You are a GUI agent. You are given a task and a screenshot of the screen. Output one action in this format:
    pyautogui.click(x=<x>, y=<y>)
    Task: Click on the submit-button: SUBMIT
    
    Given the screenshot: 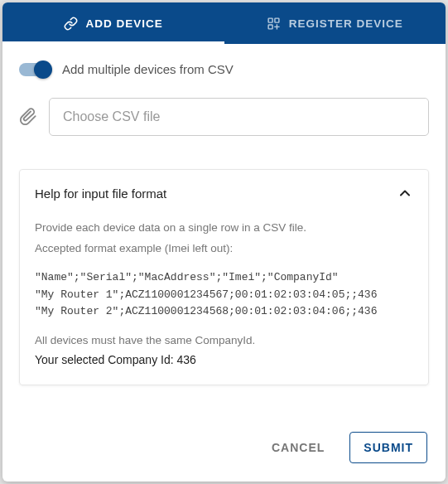 What is the action you would take?
    pyautogui.click(x=388, y=448)
    